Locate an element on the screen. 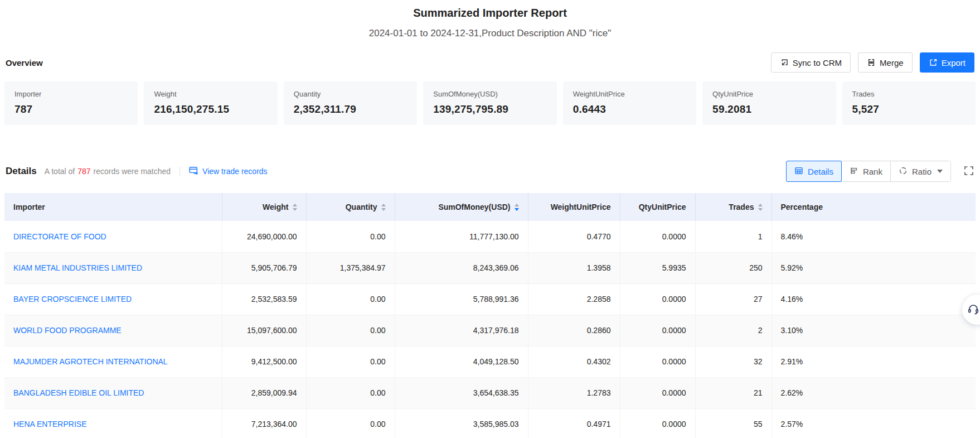 The image size is (980, 438). col-label: Percentage is located at coordinates (802, 207).